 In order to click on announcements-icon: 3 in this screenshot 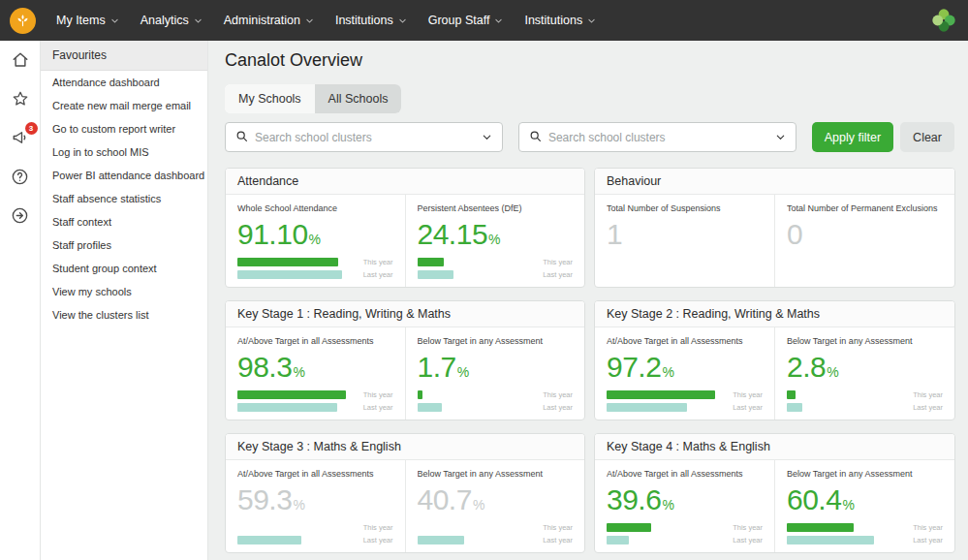, I will do `click(20, 138)`.